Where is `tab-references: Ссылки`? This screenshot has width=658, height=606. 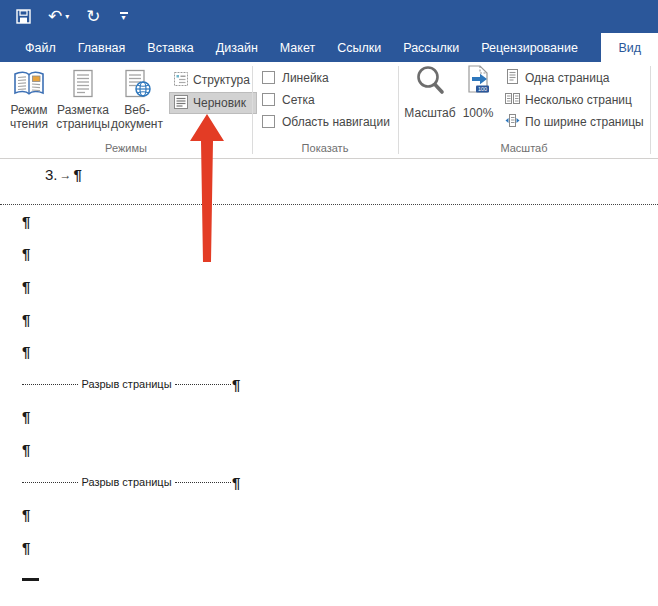 tab-references: Ссылки is located at coordinates (359, 48).